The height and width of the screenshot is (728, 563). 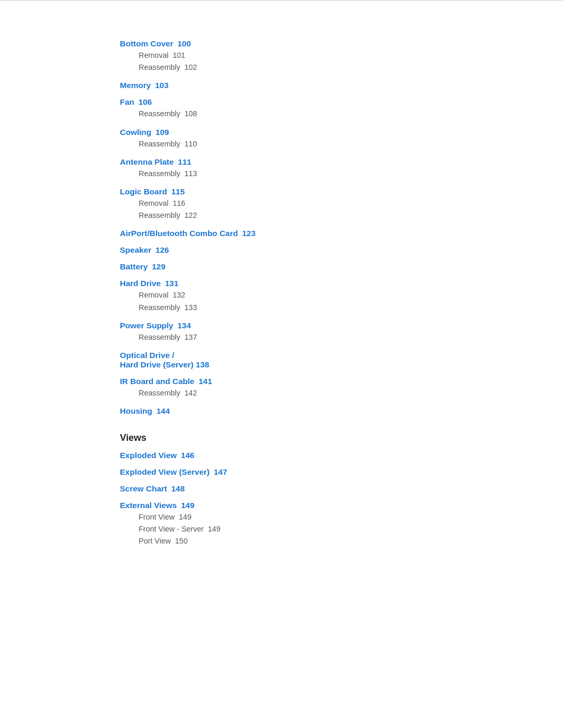 What do you see at coordinates (191, 216) in the screenshot?
I see `toc-subitem-page-logic-board-1: 122` at bounding box center [191, 216].